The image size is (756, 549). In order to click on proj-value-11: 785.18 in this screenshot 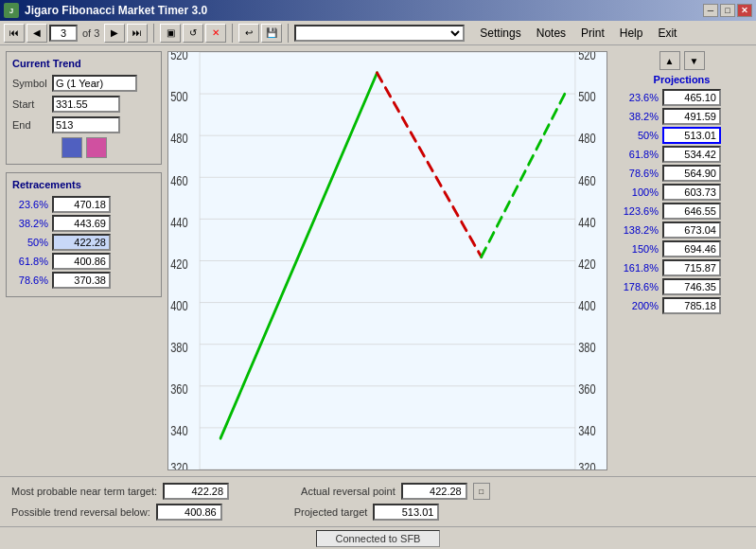, I will do `click(692, 306)`.